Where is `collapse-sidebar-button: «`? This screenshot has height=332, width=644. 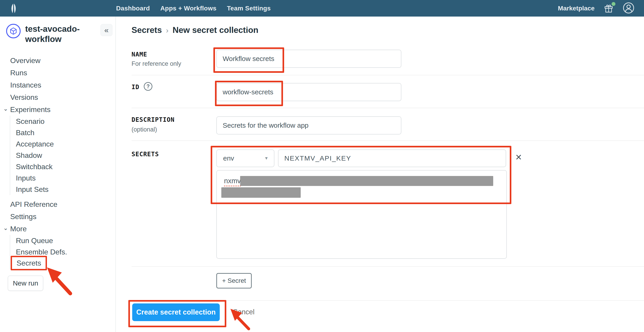
collapse-sidebar-button: « is located at coordinates (106, 30).